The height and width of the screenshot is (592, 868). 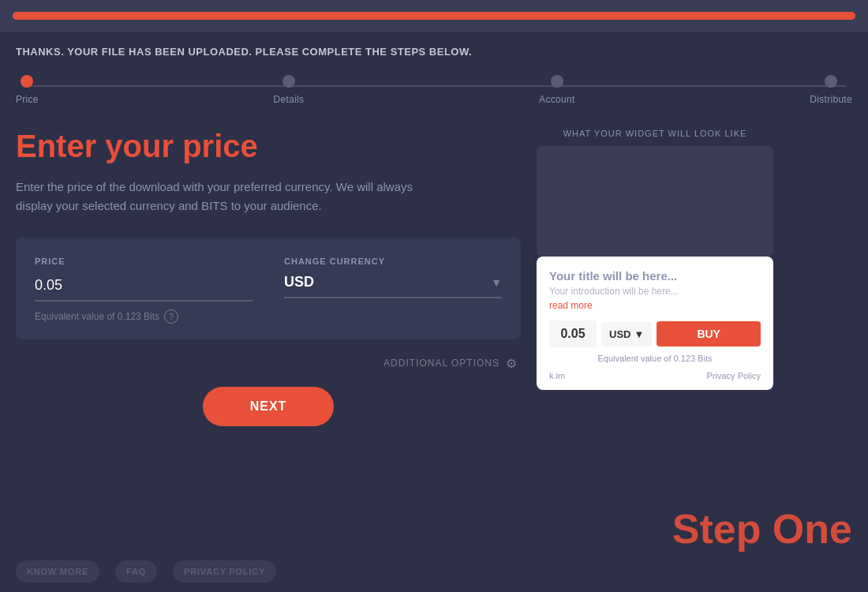 I want to click on widget-currency-display: USD ▼, so click(x=627, y=335).